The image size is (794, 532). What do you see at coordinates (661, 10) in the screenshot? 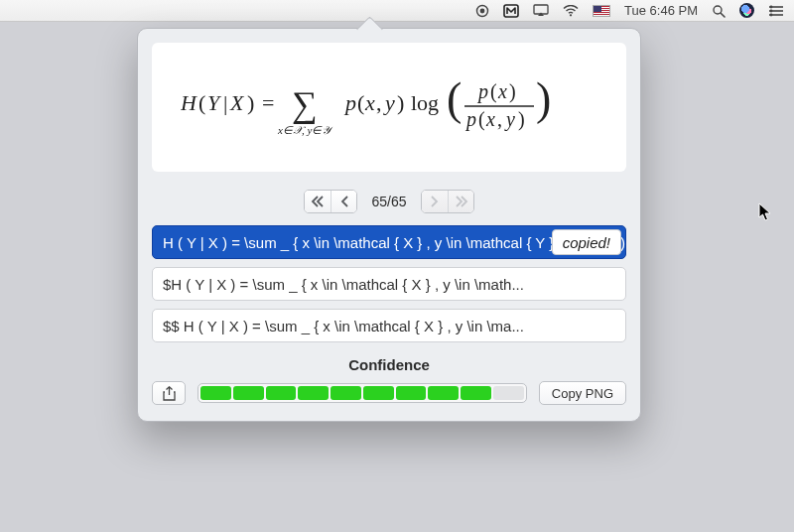
I see `menu-clock: Tue 6:46 PM` at bounding box center [661, 10].